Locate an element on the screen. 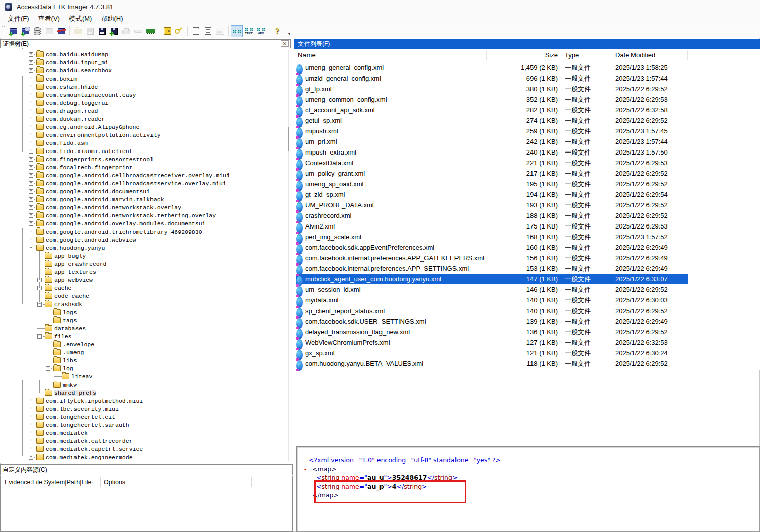 The image size is (760, 532). file-row: com.huodong.yanyu.BETA_VALUES.xml118 (1 … is located at coordinates (527, 363).